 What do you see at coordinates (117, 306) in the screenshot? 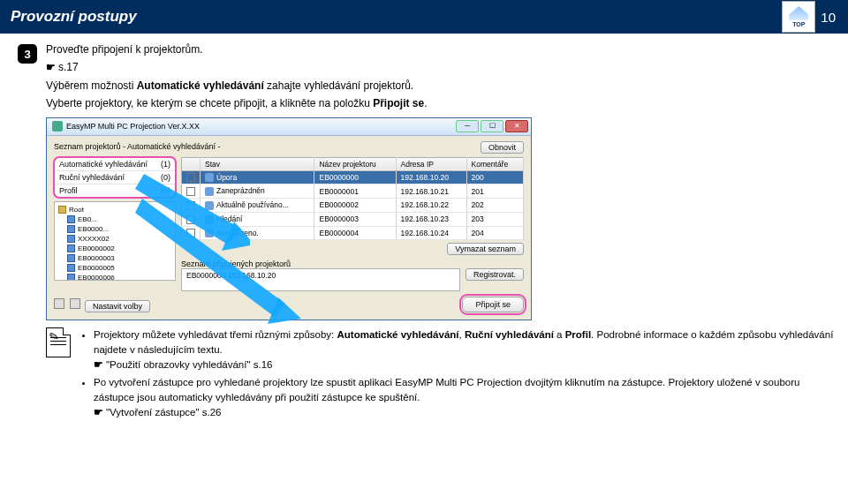
I see `options-button: Nastavit volby` at bounding box center [117, 306].